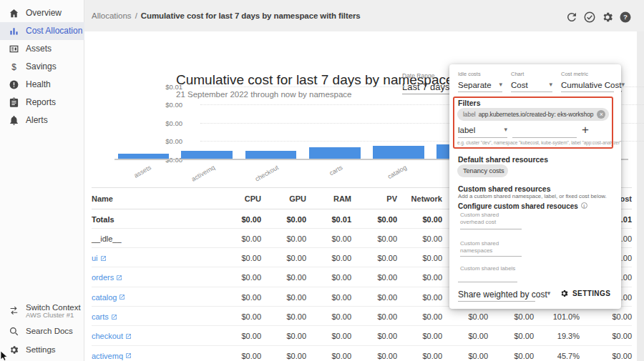 Image resolution: width=644 pixels, height=361 pixels. What do you see at coordinates (491, 229) in the screenshot?
I see `custom-overhead-cost-input` at bounding box center [491, 229].